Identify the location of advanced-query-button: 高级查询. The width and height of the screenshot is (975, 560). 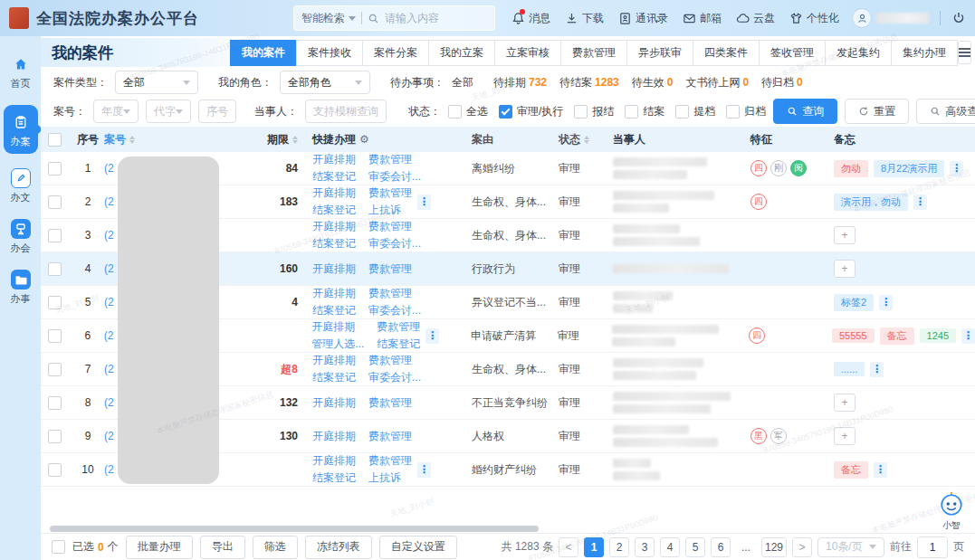
(945, 111).